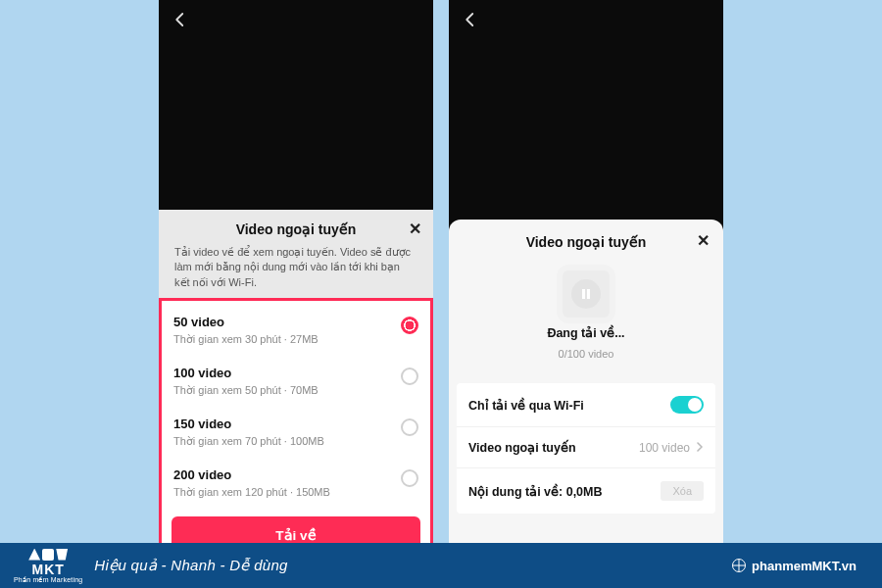 This screenshot has height=588, width=882. Describe the element at coordinates (586, 354) in the screenshot. I see `download-count: 0/100 video` at that location.